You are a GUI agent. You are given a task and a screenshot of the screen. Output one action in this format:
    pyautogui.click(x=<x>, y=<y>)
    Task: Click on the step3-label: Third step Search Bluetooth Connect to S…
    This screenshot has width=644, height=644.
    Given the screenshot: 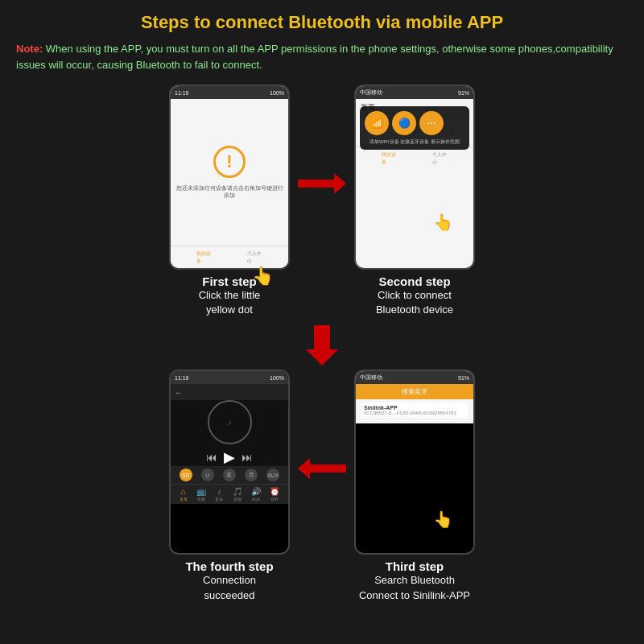 What is the action you would take?
    pyautogui.click(x=415, y=581)
    